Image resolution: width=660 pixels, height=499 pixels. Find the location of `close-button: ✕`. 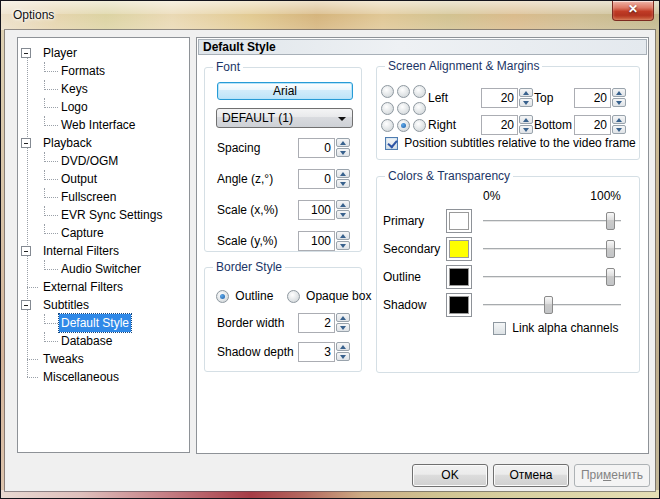

close-button: ✕ is located at coordinates (633, 11).